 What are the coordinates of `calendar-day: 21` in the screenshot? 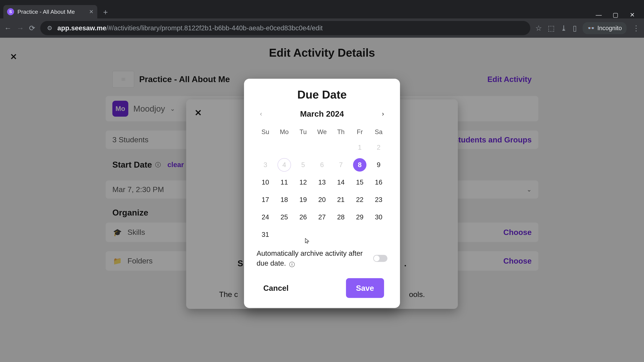 It's located at (341, 200).